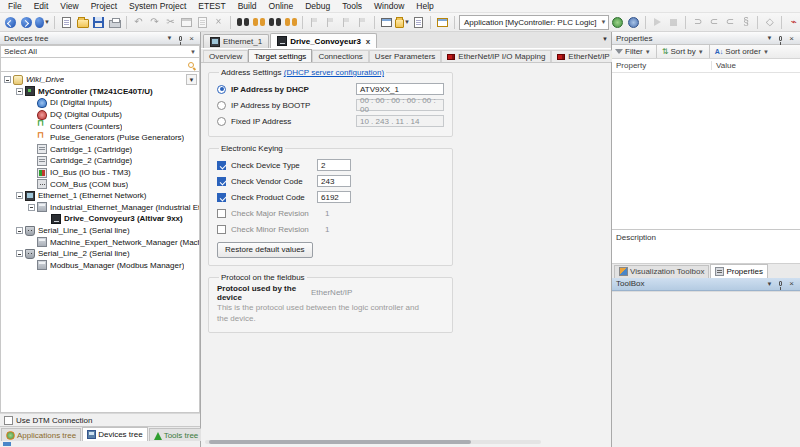 This screenshot has width=800, height=447. Describe the element at coordinates (41, 434) in the screenshot. I see `tab-applications-tree: Applications tree` at that location.